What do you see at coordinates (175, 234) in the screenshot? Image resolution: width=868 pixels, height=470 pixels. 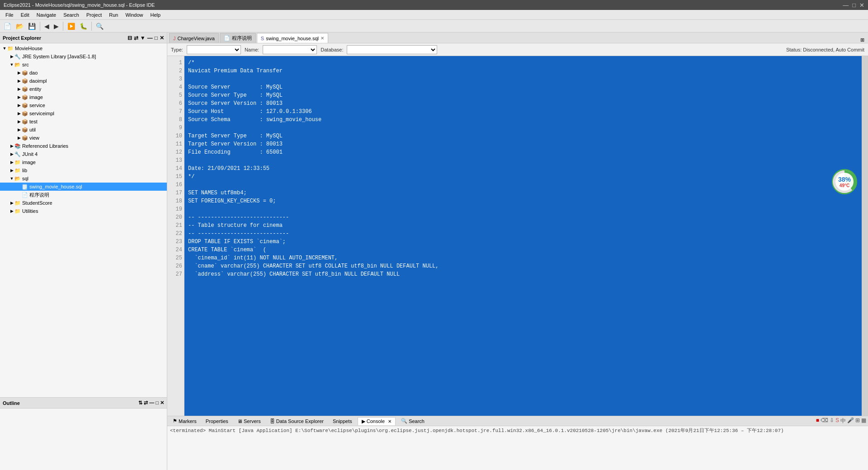 I see `line-num: 22` at bounding box center [175, 234].